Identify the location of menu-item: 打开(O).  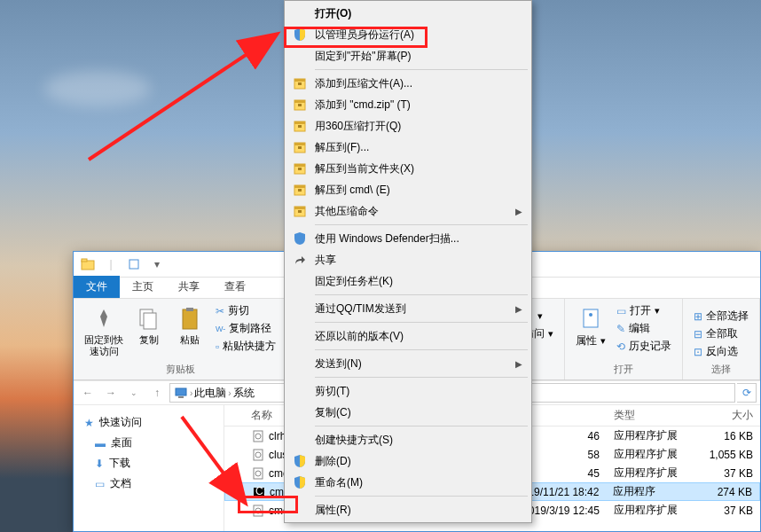
(408, 13).